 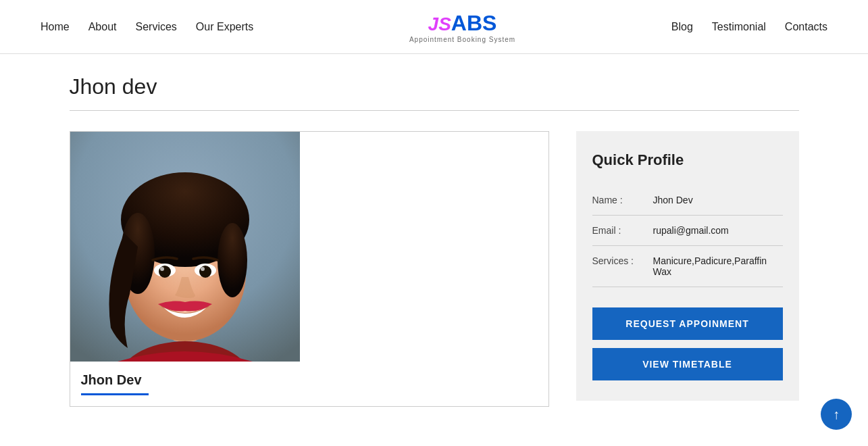 I want to click on logo-subtitle: Appointment Booking System, so click(x=462, y=39).